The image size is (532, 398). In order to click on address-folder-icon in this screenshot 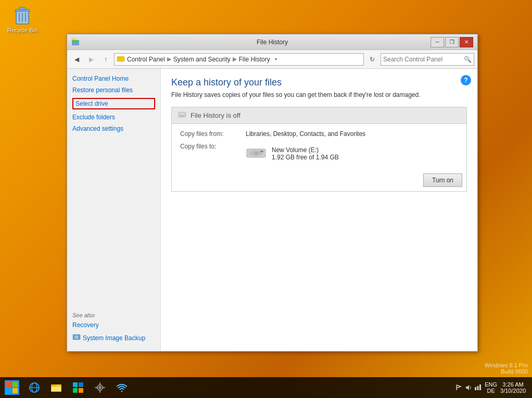, I will do `click(121, 59)`.